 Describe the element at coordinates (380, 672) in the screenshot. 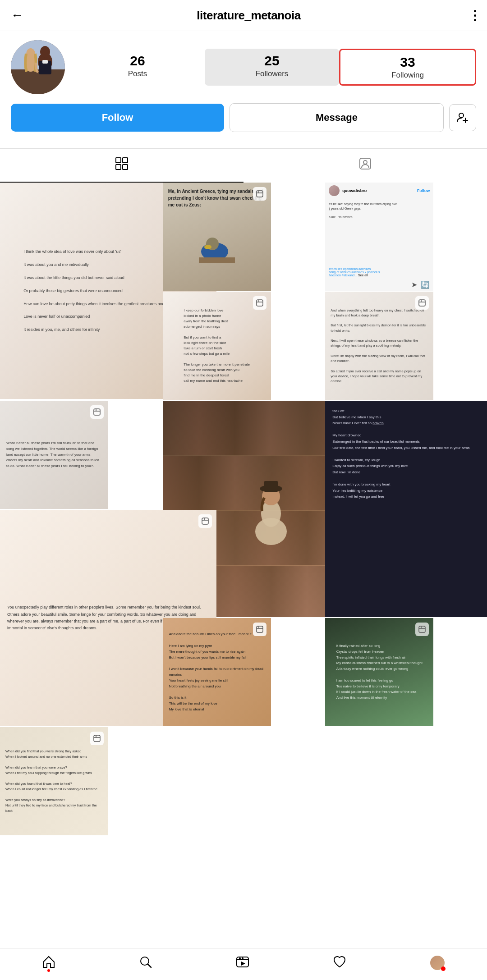

I see `post-text: It finally rained after so long Crystal …` at that location.